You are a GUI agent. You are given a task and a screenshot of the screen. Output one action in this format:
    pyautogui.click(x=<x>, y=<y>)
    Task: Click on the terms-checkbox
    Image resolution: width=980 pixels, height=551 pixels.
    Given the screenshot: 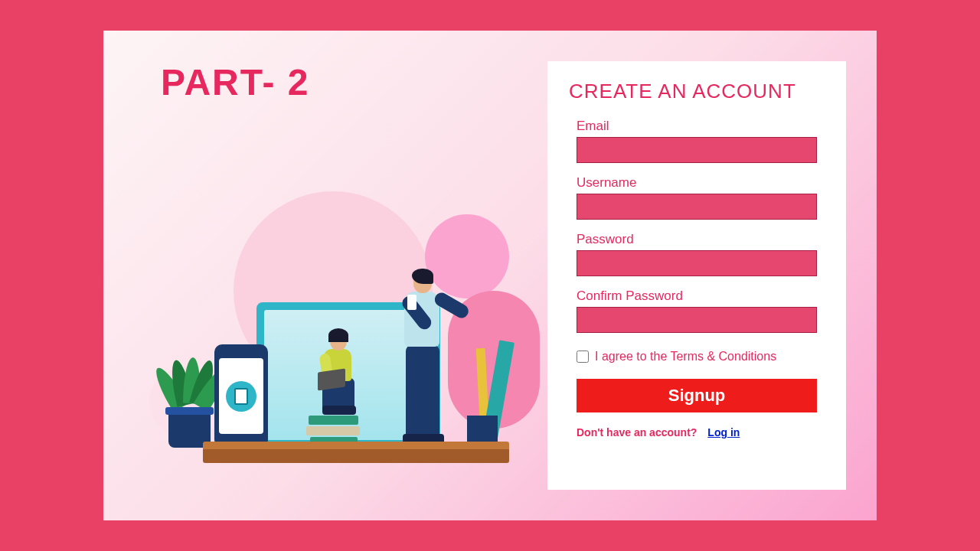 What is the action you would take?
    pyautogui.click(x=583, y=357)
    